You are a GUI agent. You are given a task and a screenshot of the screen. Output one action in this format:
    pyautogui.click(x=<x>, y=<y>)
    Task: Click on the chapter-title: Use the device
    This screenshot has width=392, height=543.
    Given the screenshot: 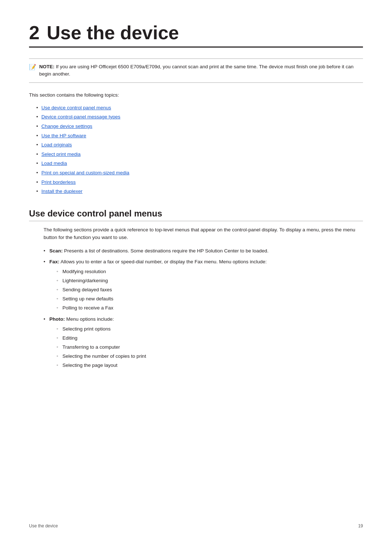 What is the action you would take?
    pyautogui.click(x=113, y=33)
    